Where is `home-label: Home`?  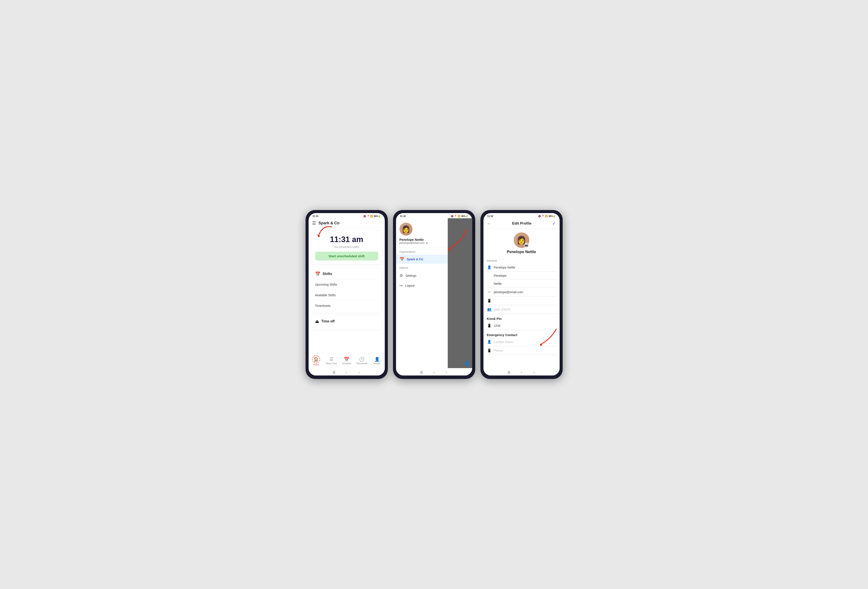
home-label: Home is located at coordinates (316, 365).